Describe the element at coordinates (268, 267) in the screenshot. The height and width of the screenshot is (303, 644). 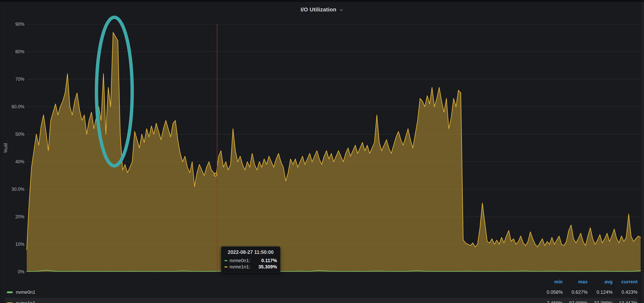
I see `tooltip-series-value: 35.309%` at that location.